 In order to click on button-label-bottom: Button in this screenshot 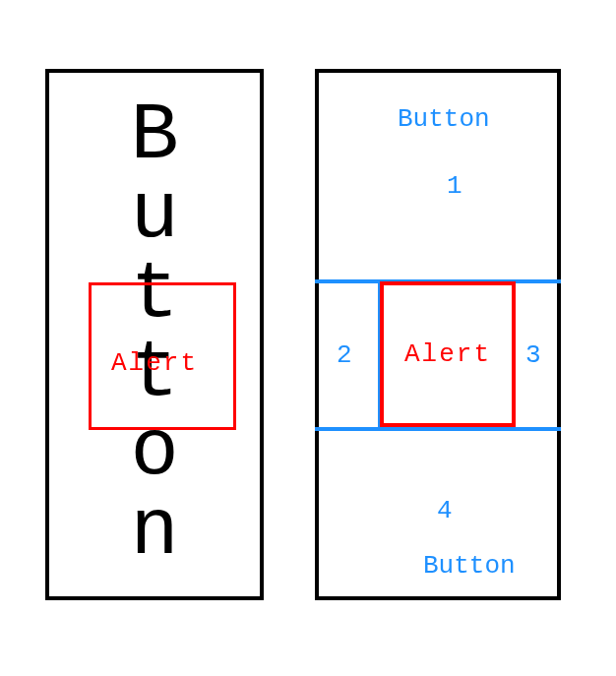, I will do `click(469, 566)`.